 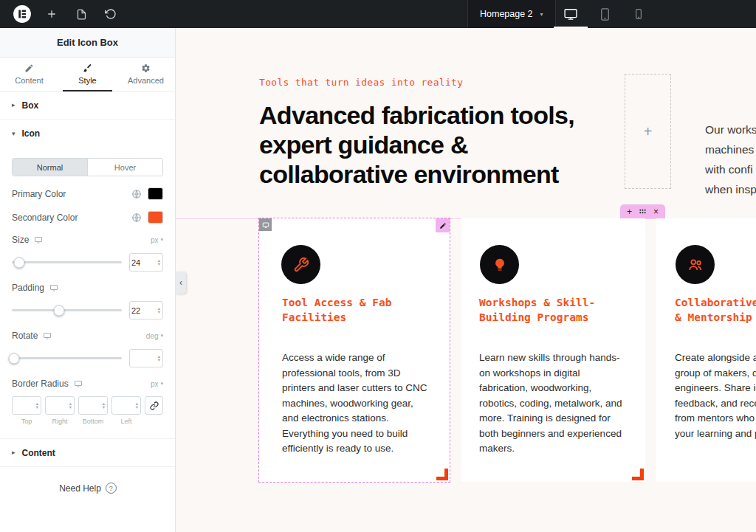 I want to click on delete-container-button: ×, so click(x=656, y=212).